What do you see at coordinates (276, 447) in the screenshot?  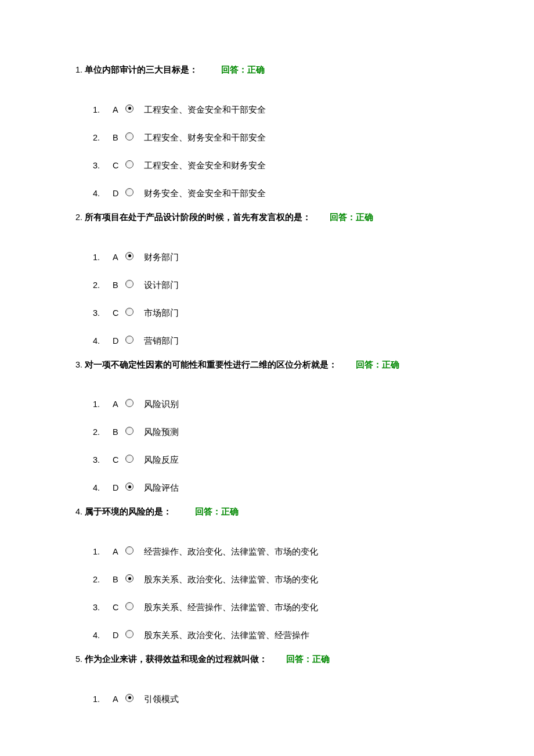 I see `options-list: 1.A风险识别2.B风险预测3.C风险反应4.D风险评估` at bounding box center [276, 447].